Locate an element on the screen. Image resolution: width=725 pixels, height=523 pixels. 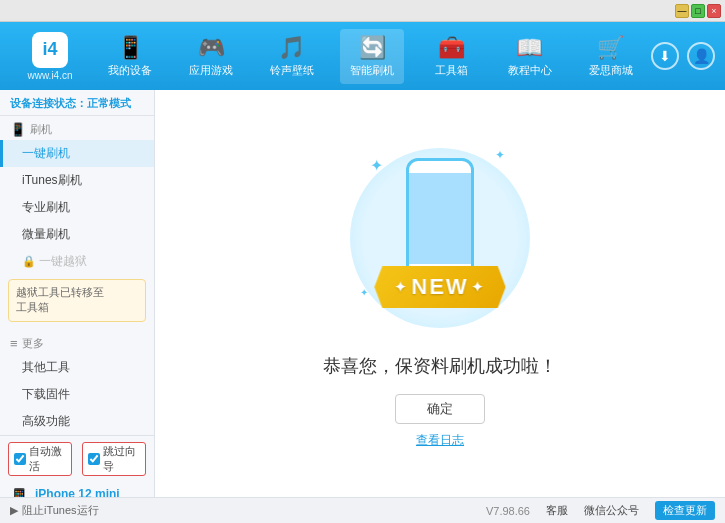
smart-flash-icon: 🔄 is located at coordinates (372, 48).